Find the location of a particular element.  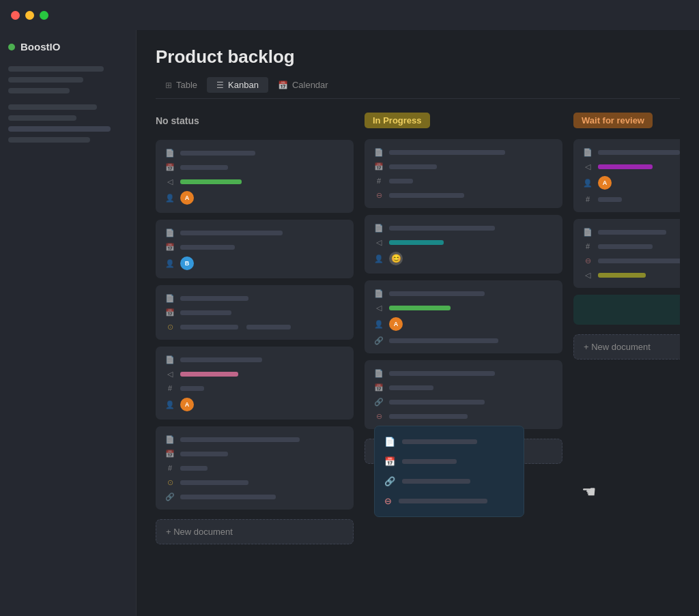

card-wr-highlight is located at coordinates (627, 310).